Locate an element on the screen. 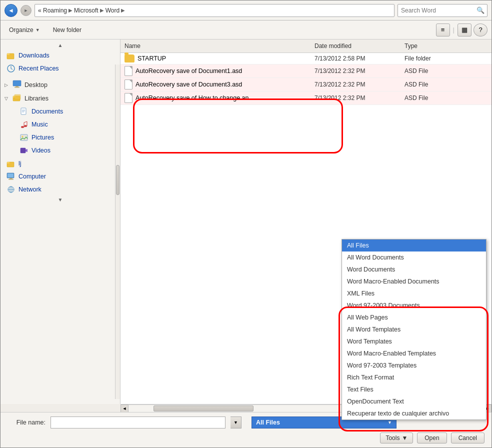  file-type-autorecovery-how: ASD File is located at coordinates (446, 98).